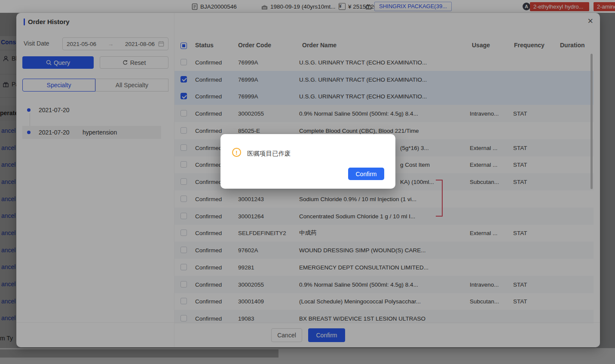 This screenshot has width=615, height=364. Describe the element at coordinates (308, 162) in the screenshot. I see `alert-dialog: ! 医嘱项目已作废 Confirm` at that location.